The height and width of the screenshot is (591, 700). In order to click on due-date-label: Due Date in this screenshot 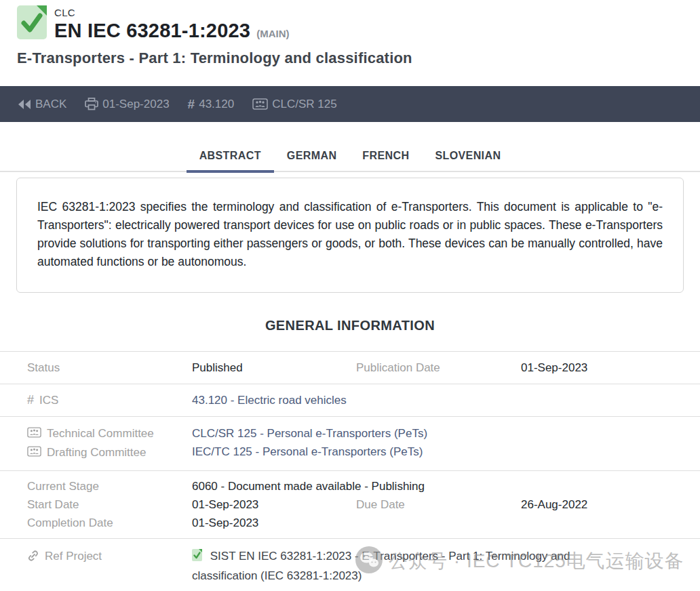, I will do `click(438, 504)`.